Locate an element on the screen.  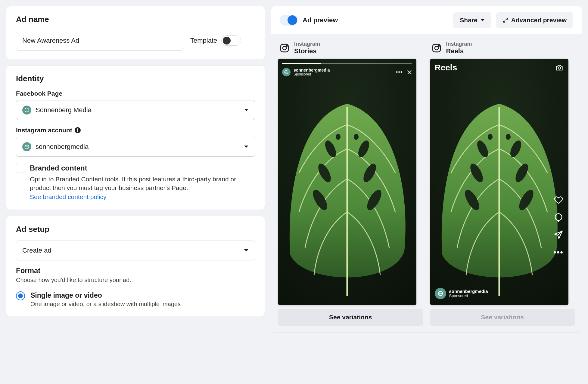
share-icon is located at coordinates (558, 235).